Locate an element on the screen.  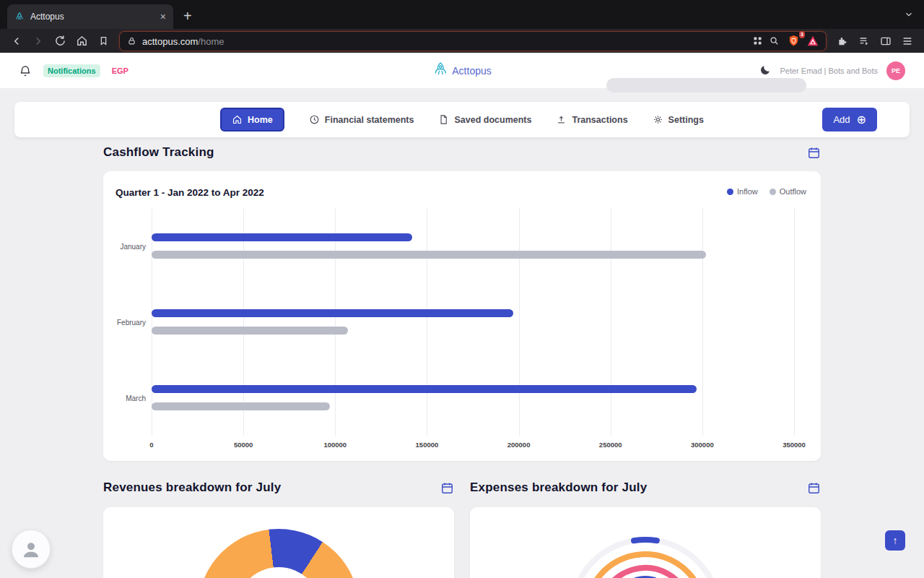
x-axis: 0500001000001500002000002500003000003500… is located at coordinates (473, 445).